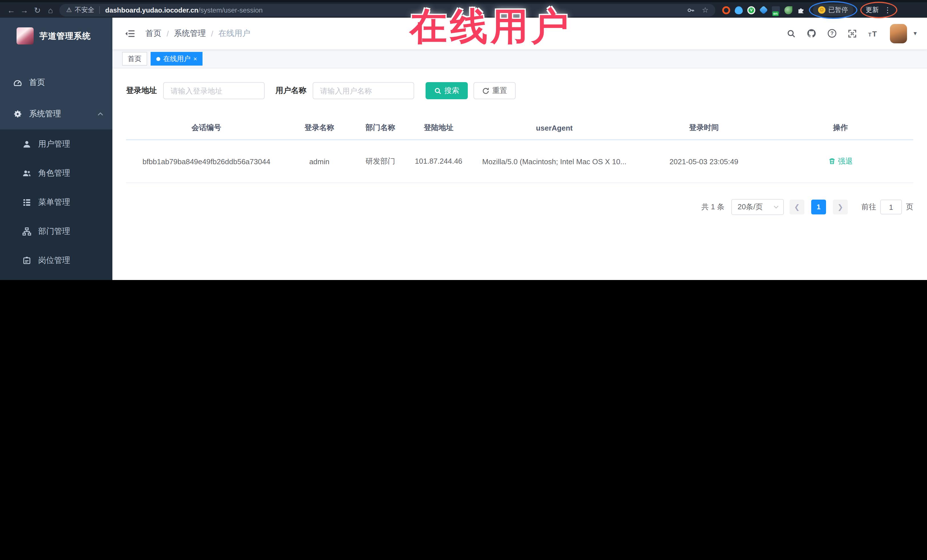  I want to click on sidebar-item-post-management: 岗位管理, so click(56, 260).